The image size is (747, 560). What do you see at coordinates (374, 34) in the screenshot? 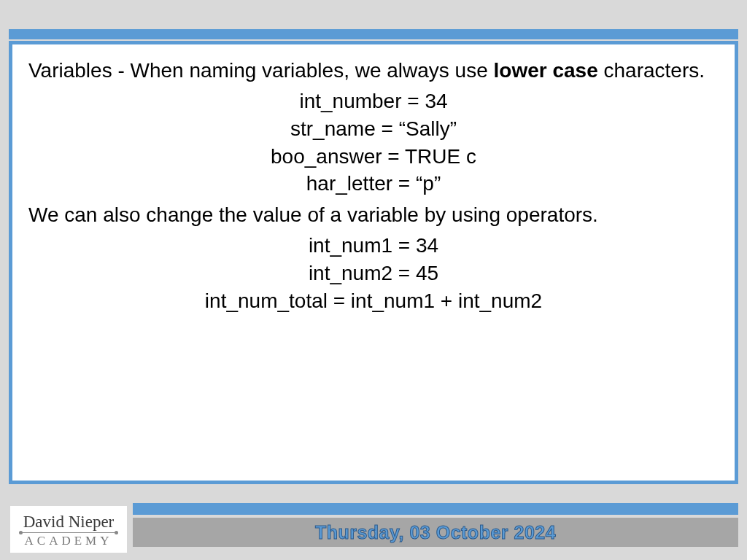
I see `top-accent-bar` at bounding box center [374, 34].